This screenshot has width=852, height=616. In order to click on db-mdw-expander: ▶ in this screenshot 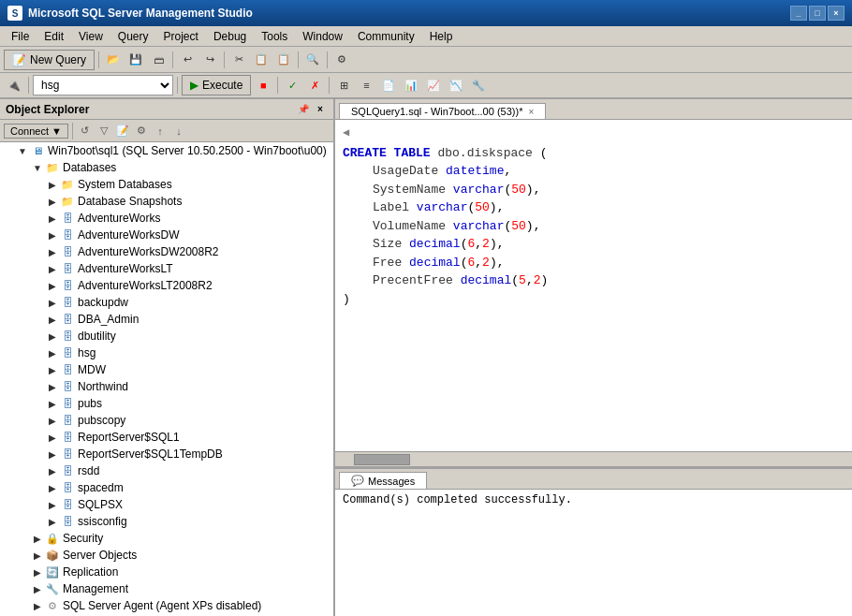, I will do `click(52, 370)`.